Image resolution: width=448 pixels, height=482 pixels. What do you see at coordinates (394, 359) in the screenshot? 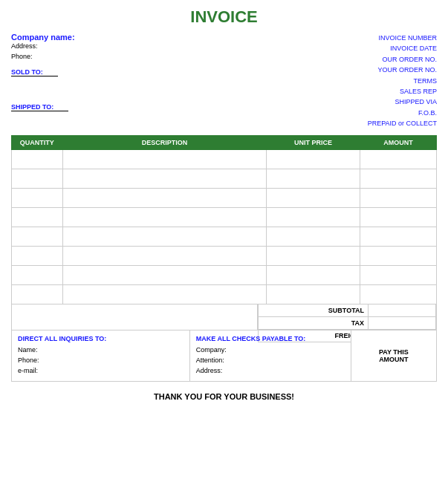
I see `amount-label: AMOUNT` at bounding box center [394, 359].